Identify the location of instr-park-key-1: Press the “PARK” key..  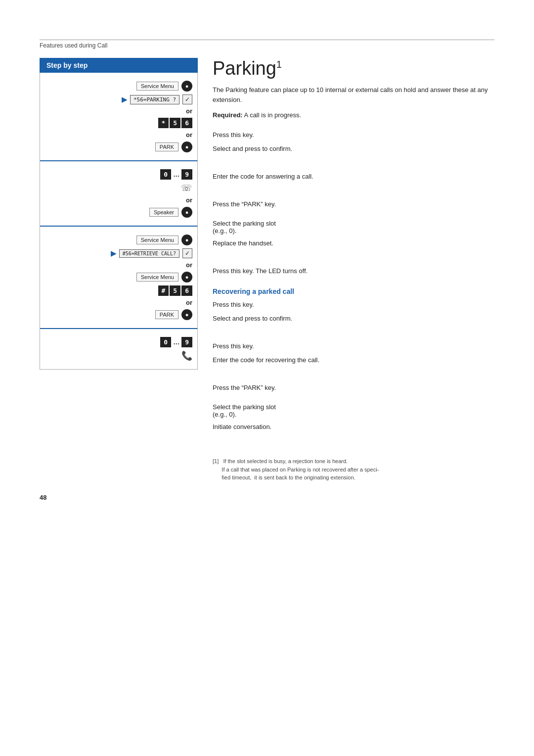
(354, 204).